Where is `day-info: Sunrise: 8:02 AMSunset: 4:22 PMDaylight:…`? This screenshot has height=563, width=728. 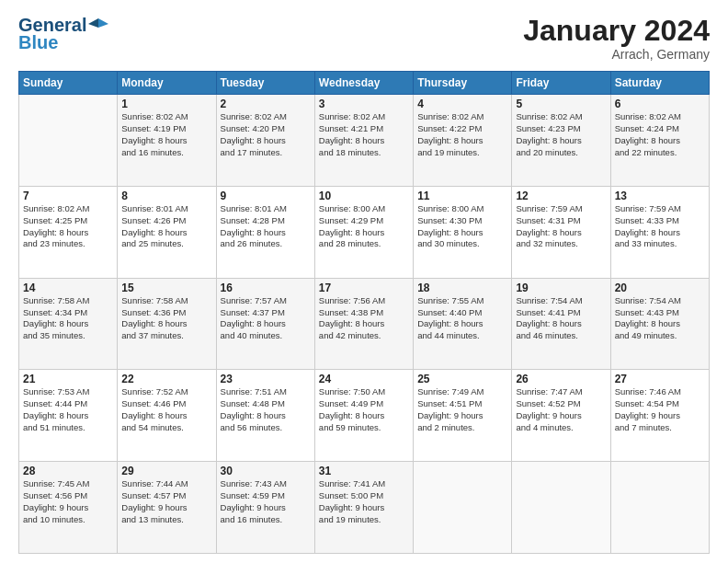 day-info: Sunrise: 8:02 AMSunset: 4:22 PMDaylight:… is located at coordinates (462, 134).